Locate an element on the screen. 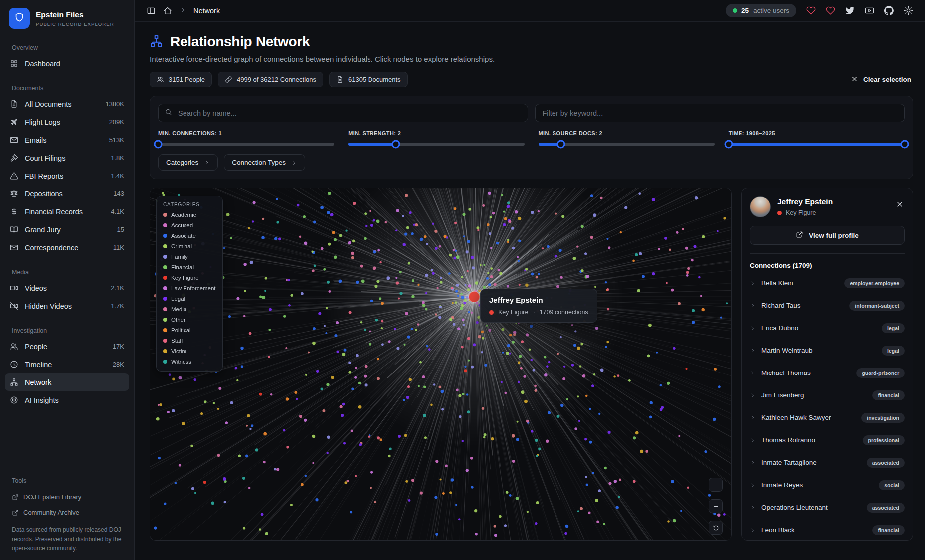 The height and width of the screenshot is (560, 925). clear-selection-label: Clear selection is located at coordinates (887, 80).